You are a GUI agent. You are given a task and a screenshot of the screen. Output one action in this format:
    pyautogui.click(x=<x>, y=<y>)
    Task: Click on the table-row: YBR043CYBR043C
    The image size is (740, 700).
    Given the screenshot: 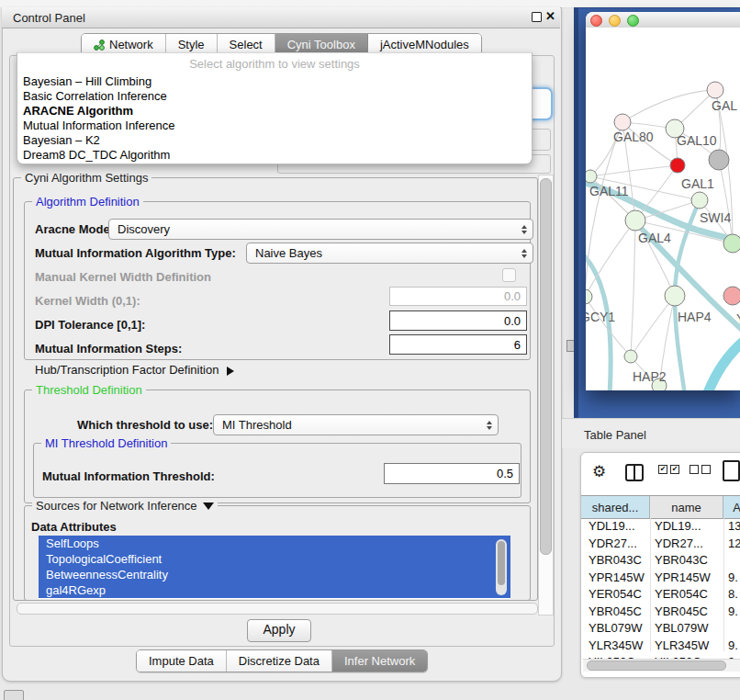 What is the action you would take?
    pyautogui.click(x=661, y=560)
    